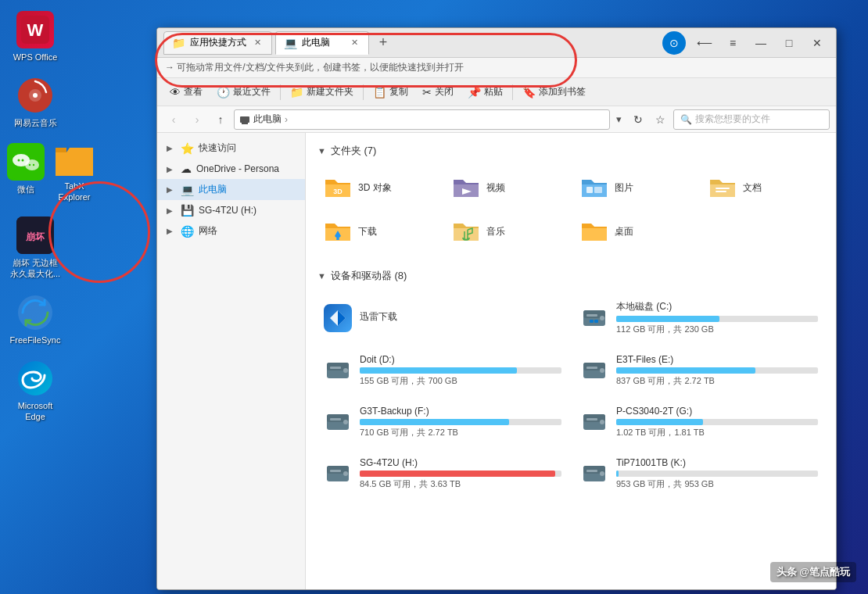  Describe the element at coordinates (554, 92) in the screenshot. I see `add-bookmark-btn: 🔖 添加到书签` at that location.